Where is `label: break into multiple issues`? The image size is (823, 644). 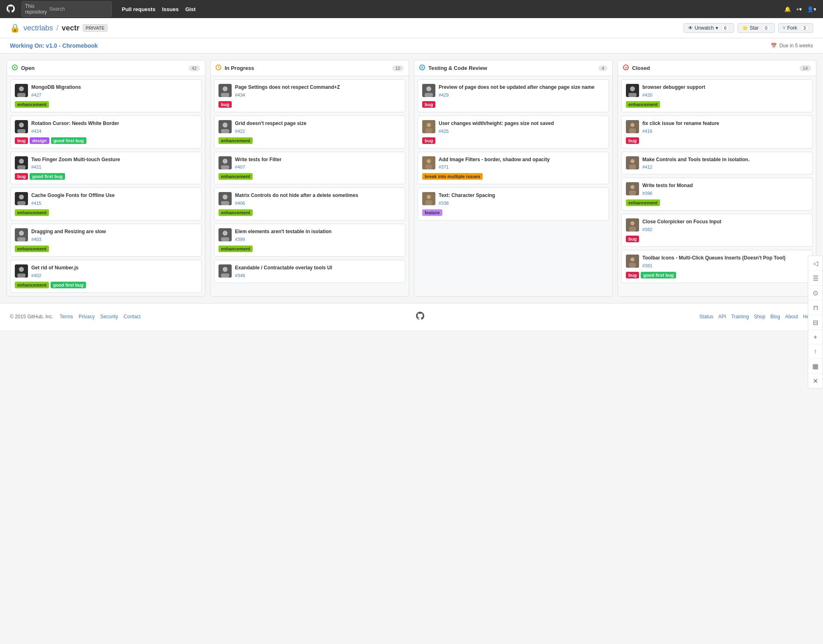 label: break into multiple issues is located at coordinates (453, 176).